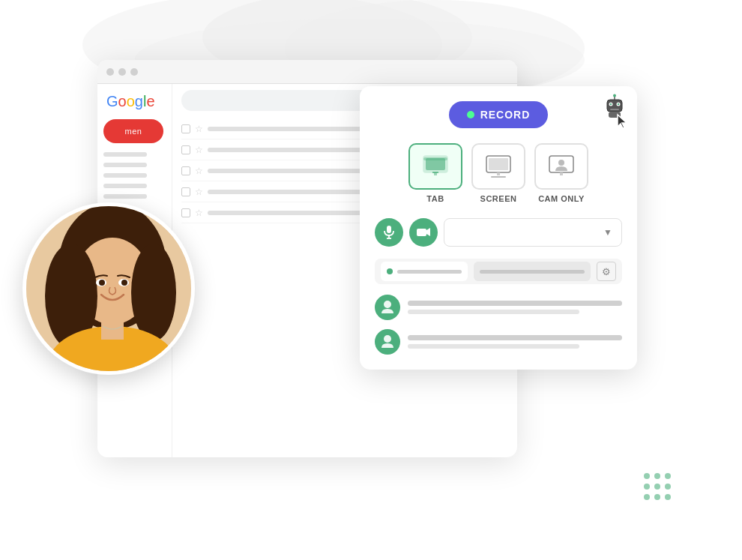  What do you see at coordinates (498, 325) in the screenshot?
I see `user-list` at bounding box center [498, 325].